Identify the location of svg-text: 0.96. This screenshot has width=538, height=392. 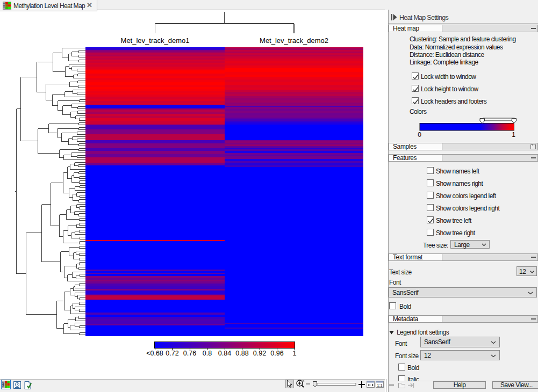
(277, 353).